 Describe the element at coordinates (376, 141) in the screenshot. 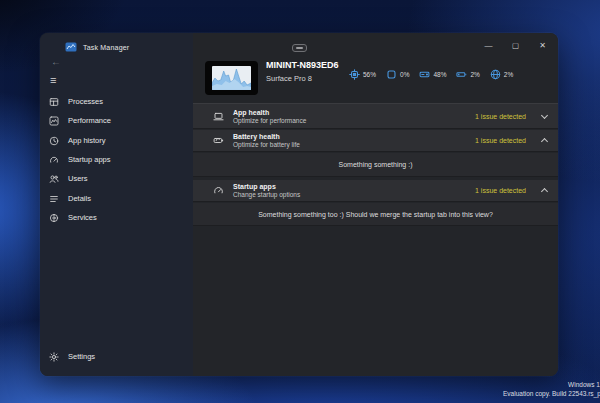

I see `health-row-battery-health: Battery health Optimize for battery life…` at that location.